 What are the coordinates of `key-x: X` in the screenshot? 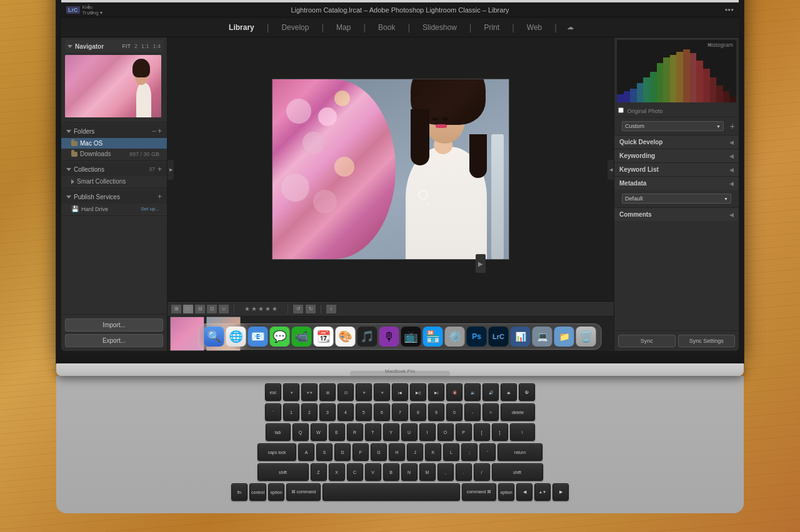 It's located at (337, 472).